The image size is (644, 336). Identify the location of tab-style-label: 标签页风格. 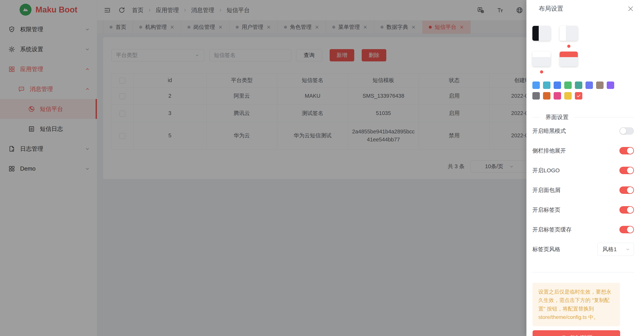
(546, 249).